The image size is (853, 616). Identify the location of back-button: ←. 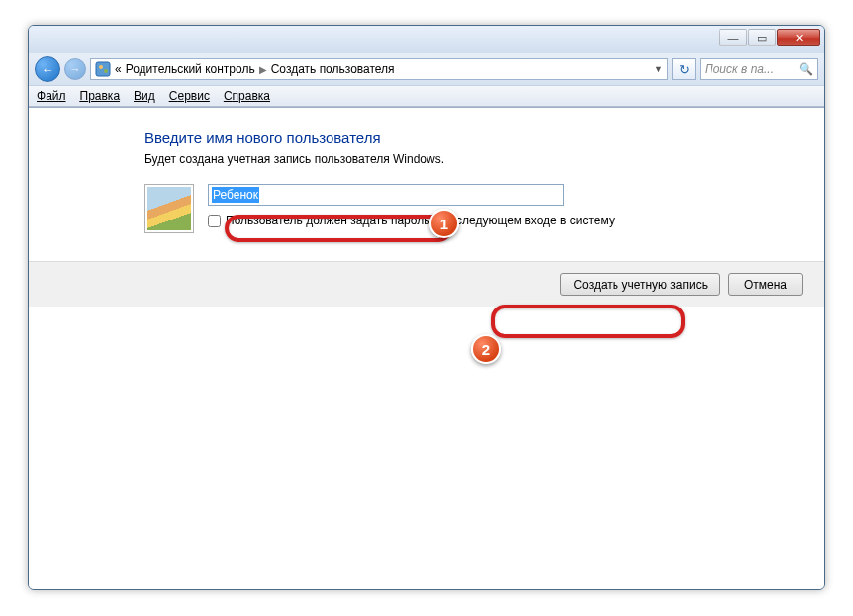
(47, 69).